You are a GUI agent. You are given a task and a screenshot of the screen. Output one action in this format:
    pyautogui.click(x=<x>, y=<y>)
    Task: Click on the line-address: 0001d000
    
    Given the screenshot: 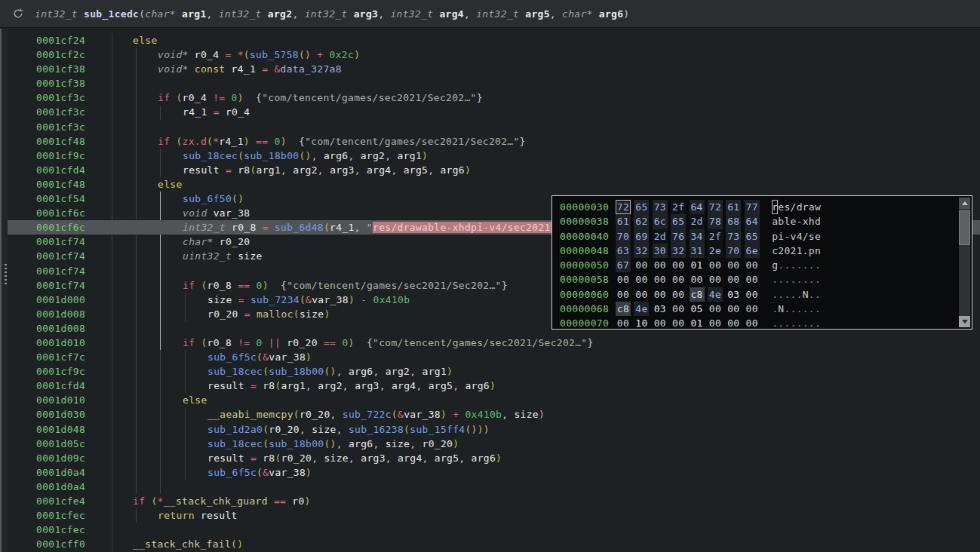 What is the action you would take?
    pyautogui.click(x=60, y=300)
    